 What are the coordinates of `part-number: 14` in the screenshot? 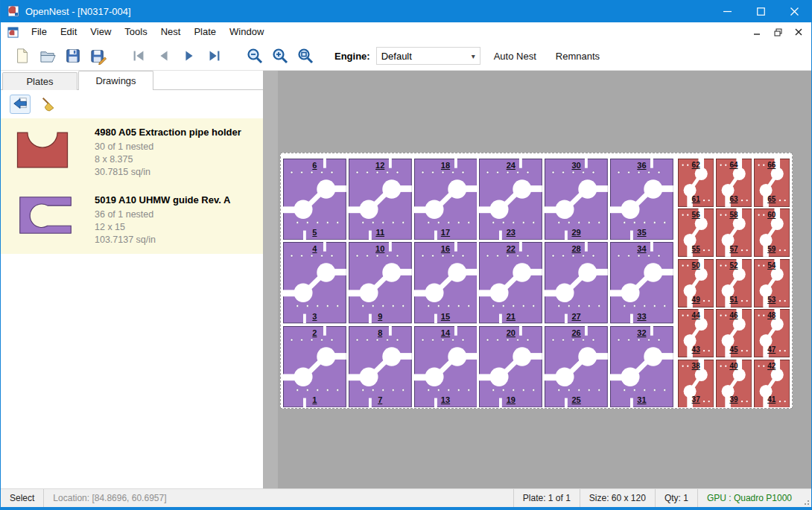 It's located at (445, 333).